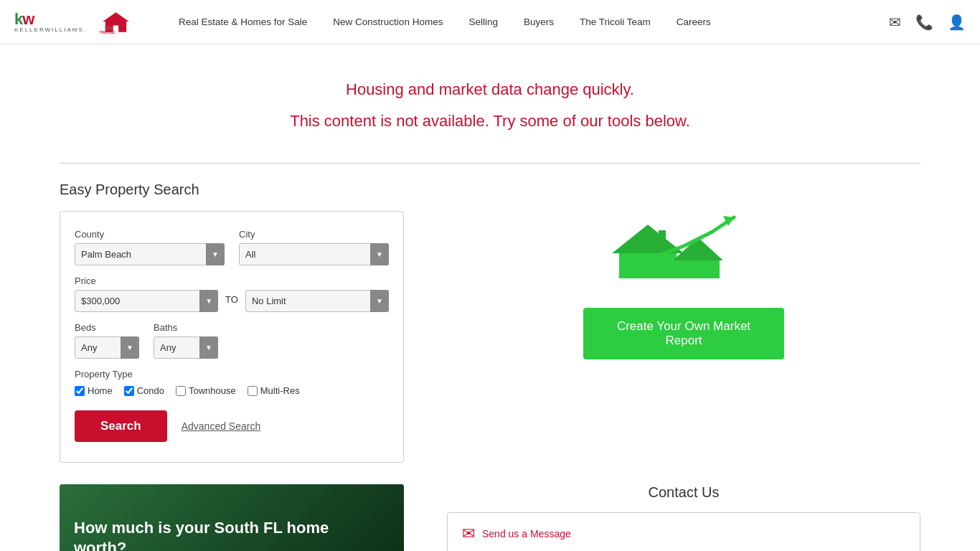 This screenshot has height=551, width=980. Describe the element at coordinates (186, 340) in the screenshot. I see `baths-group: Baths Any 1+ 2+ 3+ ▼` at that location.